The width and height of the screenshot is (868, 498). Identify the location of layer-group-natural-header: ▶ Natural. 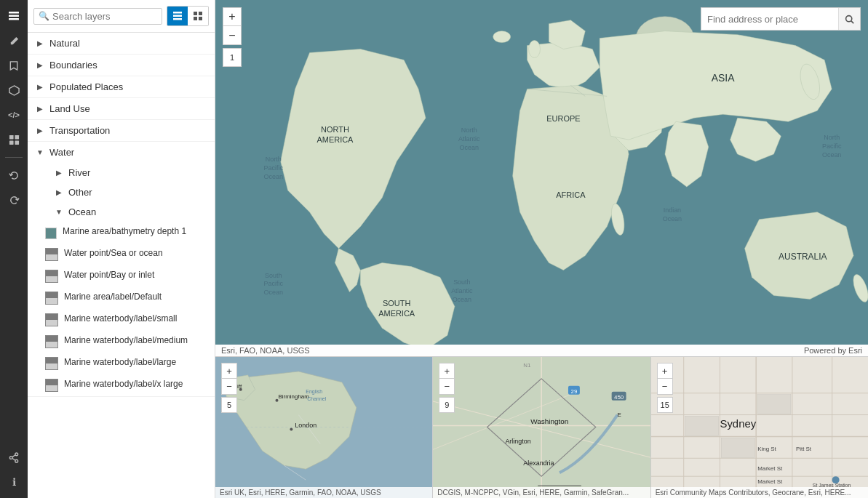
(121, 44).